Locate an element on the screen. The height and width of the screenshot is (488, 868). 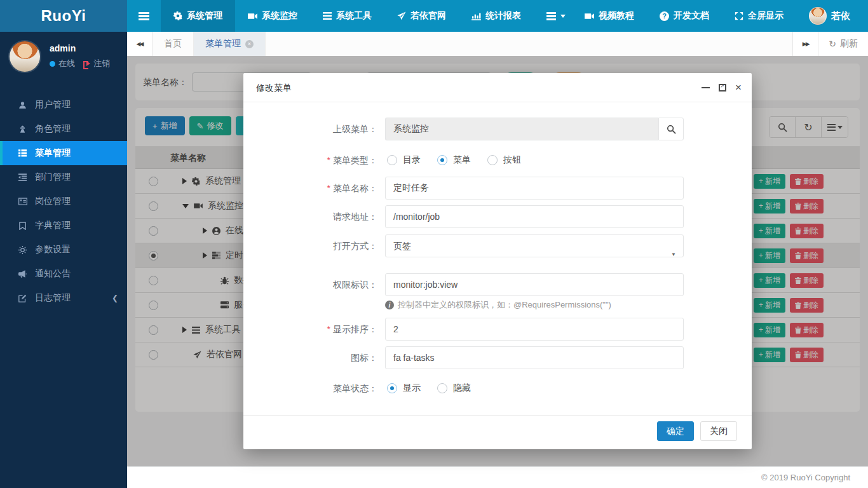
tab-menu-manage: 菜单管理 × is located at coordinates (230, 44).